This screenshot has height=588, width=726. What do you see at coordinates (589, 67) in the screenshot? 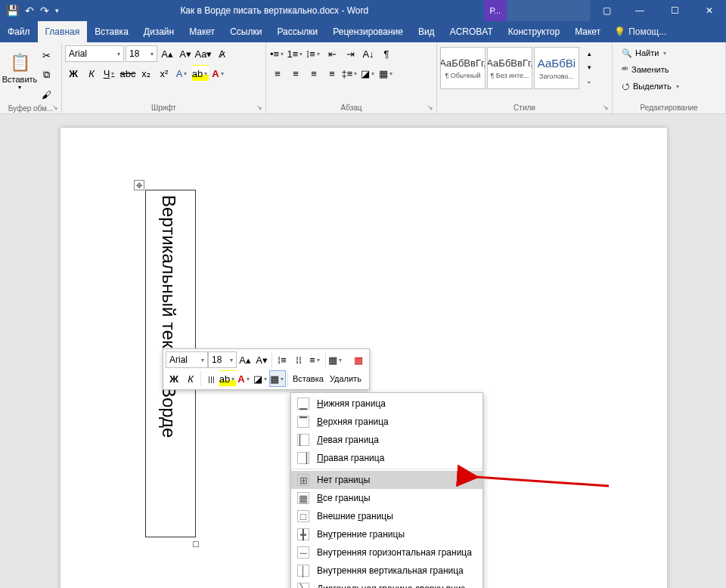
I see `styles-row-down: ▾` at bounding box center [589, 67].